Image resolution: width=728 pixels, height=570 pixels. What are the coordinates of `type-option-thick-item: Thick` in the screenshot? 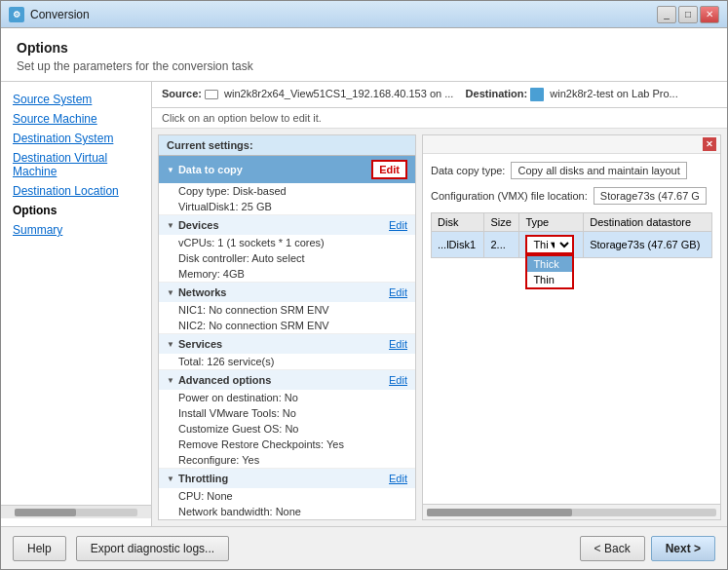 It's located at (550, 264).